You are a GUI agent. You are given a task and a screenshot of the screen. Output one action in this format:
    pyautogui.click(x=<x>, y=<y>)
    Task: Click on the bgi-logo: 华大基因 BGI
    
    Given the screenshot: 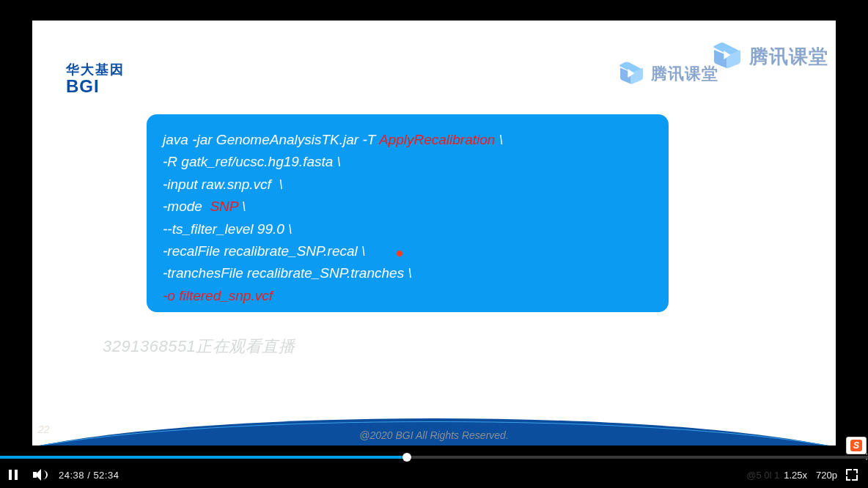 What is the action you would take?
    pyautogui.click(x=95, y=79)
    